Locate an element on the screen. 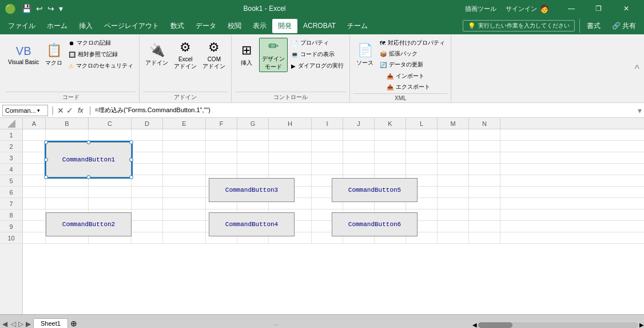 The image size is (644, 328). cell-m9 is located at coordinates (453, 227).